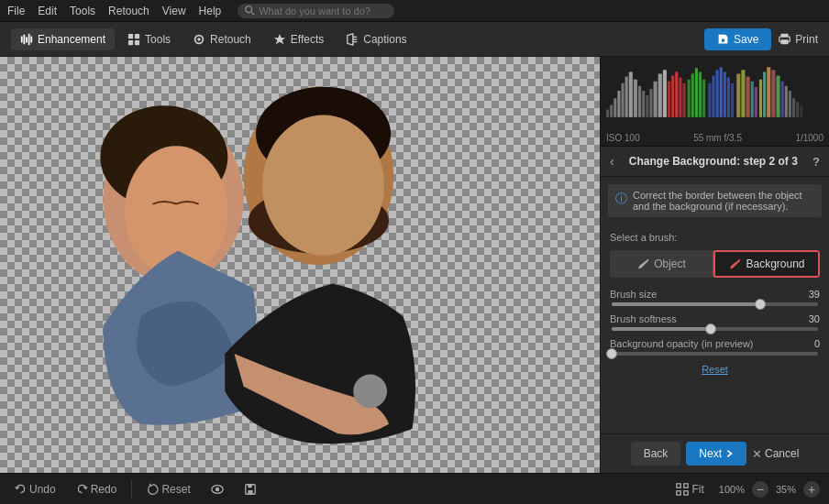 This screenshot has width=829, height=504. I want to click on eye-button, so click(217, 489).